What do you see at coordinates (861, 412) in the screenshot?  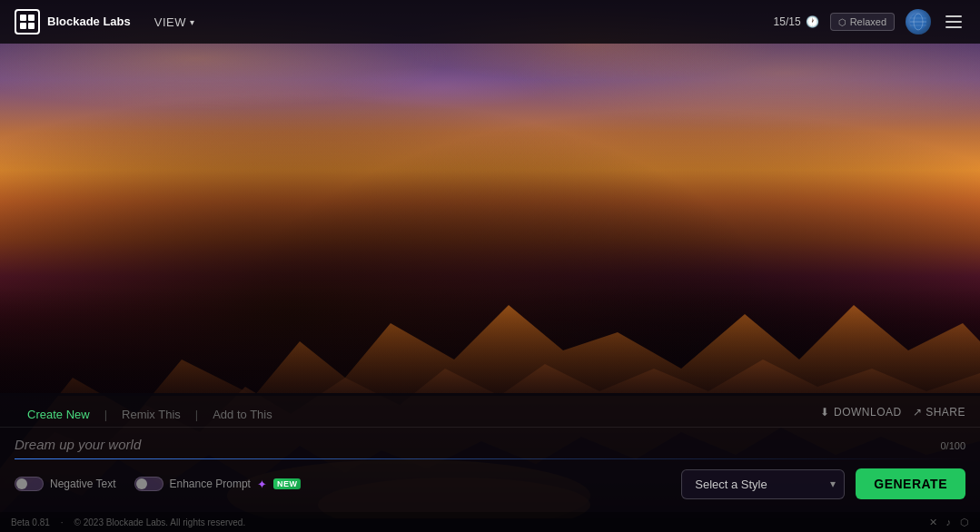 I see `download-button: ⬇ DOWNLOAD` at bounding box center [861, 412].